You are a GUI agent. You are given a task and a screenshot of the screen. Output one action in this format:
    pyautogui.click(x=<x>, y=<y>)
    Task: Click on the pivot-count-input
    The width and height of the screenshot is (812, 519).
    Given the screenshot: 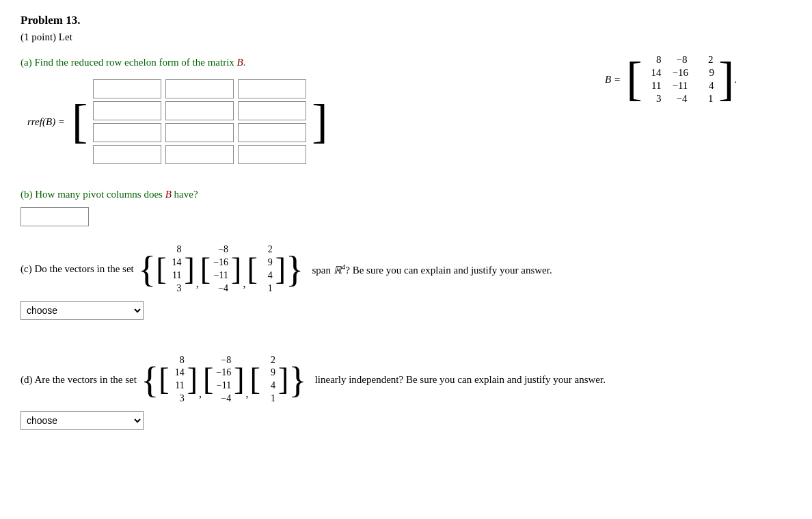 What is the action you would take?
    pyautogui.click(x=55, y=217)
    